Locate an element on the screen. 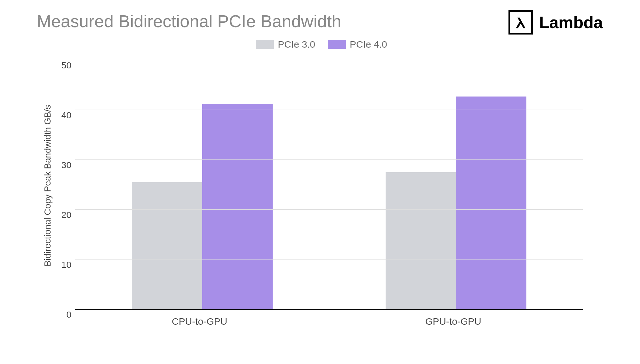 The width and height of the screenshot is (640, 364). legend-swatch-pcie4 is located at coordinates (337, 44).